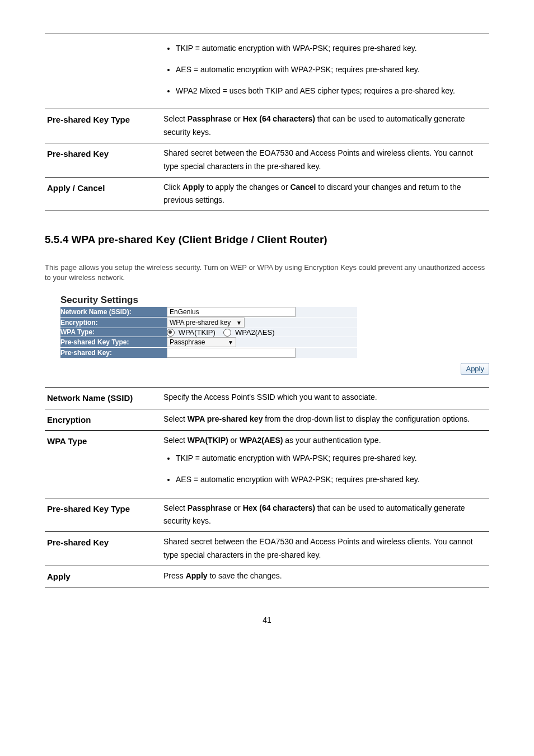  What do you see at coordinates (331, 70) in the screenshot?
I see `bullet-aes: AES = automatic encryption with WPA2-PSK…` at bounding box center [331, 70].